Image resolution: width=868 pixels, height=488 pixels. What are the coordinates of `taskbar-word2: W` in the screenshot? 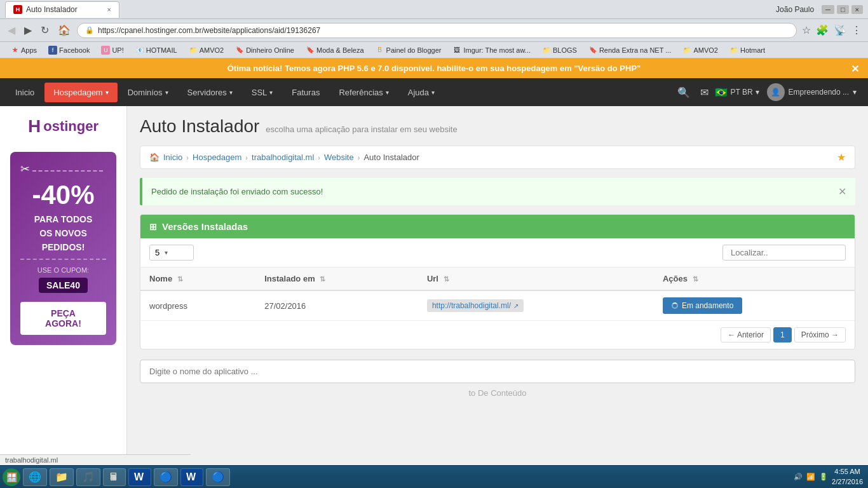 It's located at (192, 477).